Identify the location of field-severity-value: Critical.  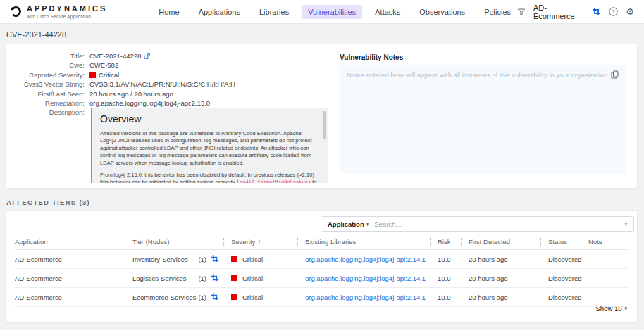
(109, 75).